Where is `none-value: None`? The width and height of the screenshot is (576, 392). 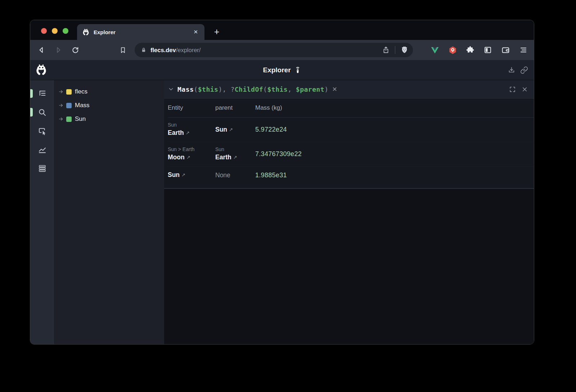 none-value: None is located at coordinates (235, 175).